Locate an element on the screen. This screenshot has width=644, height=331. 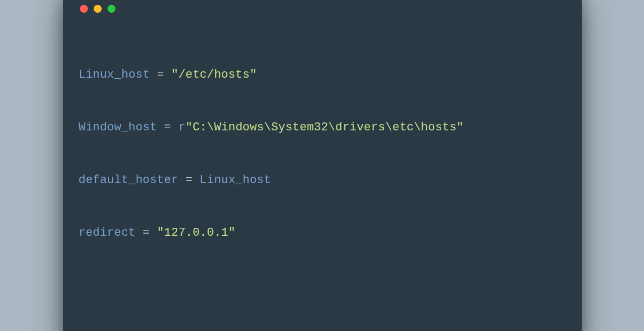
zoom-icon is located at coordinates (112, 9).